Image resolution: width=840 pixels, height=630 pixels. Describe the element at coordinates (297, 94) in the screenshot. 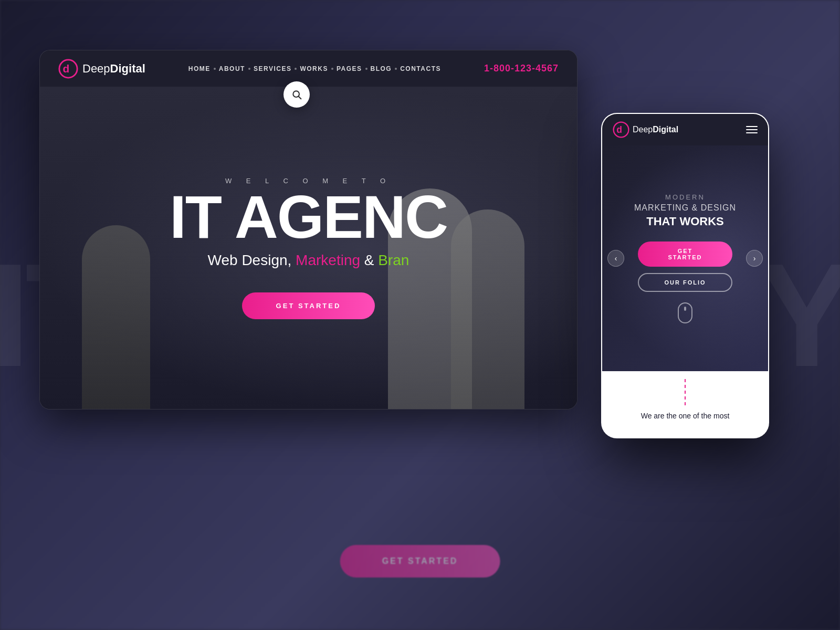

I see `search-icon` at that location.